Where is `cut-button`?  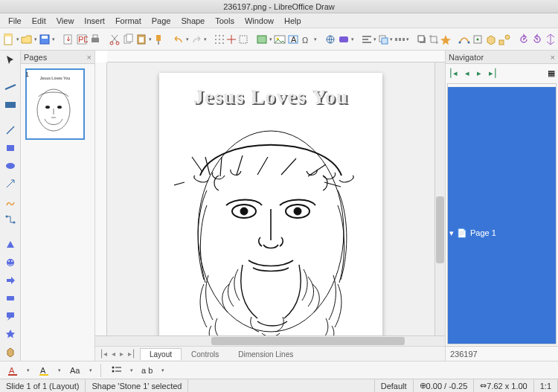
cut-button is located at coordinates (115, 39).